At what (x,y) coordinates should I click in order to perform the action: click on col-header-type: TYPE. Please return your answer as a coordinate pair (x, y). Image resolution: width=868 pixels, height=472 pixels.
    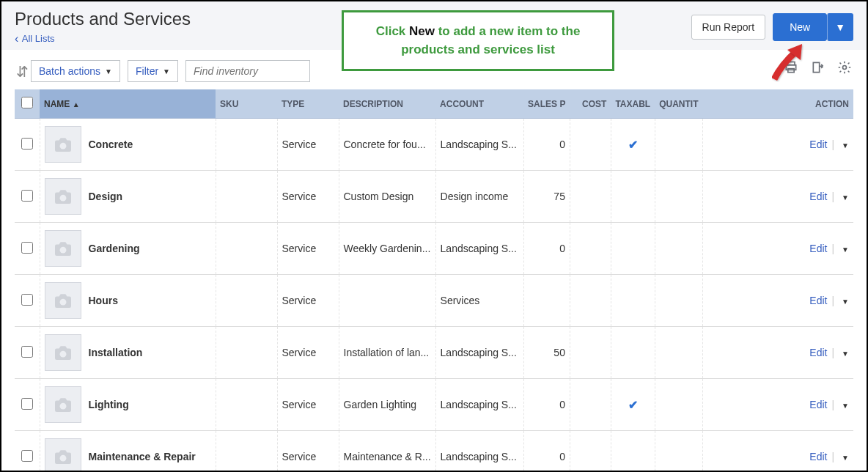
    Looking at the image, I should click on (308, 104).